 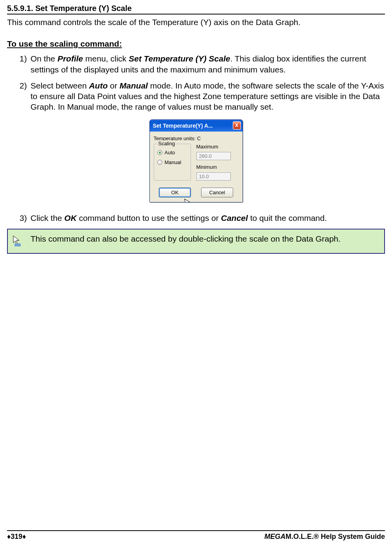 What do you see at coordinates (16, 537) in the screenshot?
I see `page-number: ♦319♦` at bounding box center [16, 537].